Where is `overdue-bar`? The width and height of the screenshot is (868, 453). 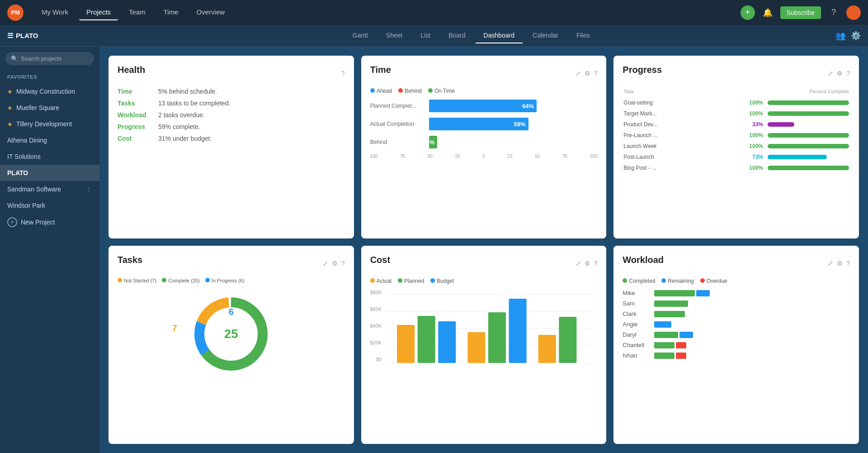
overdue-bar is located at coordinates (681, 345).